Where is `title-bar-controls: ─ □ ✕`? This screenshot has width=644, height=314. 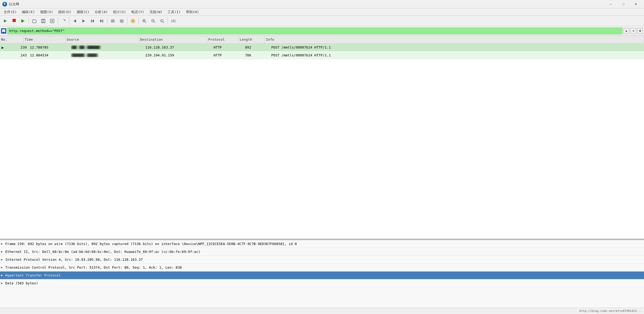 title-bar-controls: ─ □ ✕ is located at coordinates (623, 4).